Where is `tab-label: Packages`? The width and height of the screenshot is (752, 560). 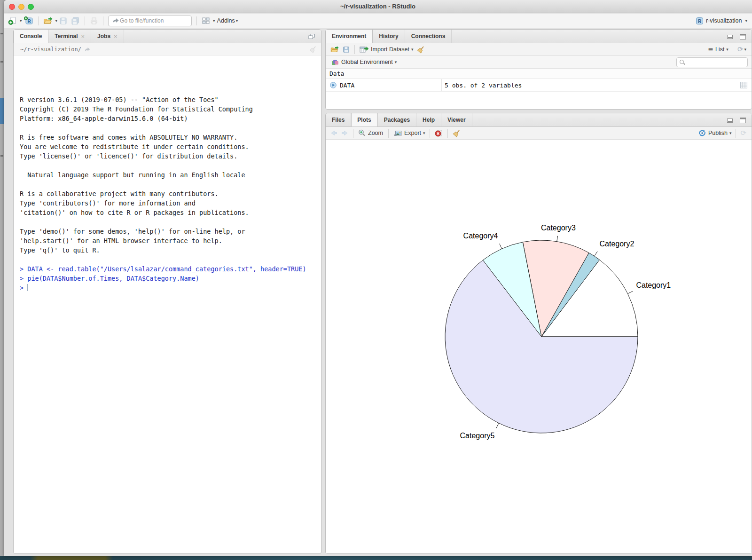
tab-label: Packages is located at coordinates (397, 120).